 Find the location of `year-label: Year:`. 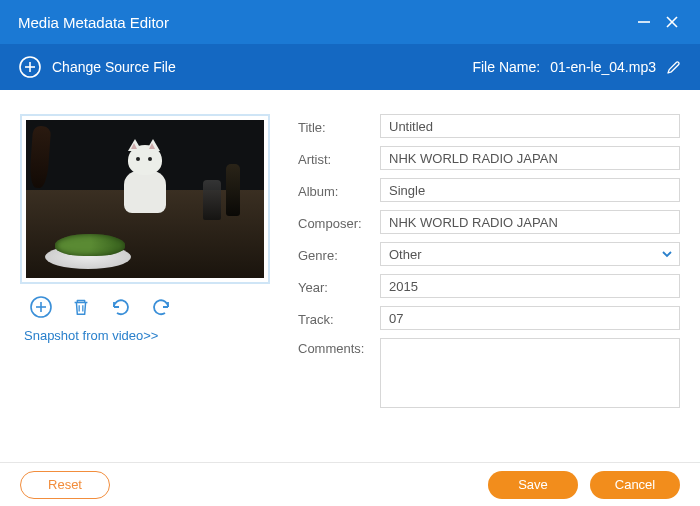

year-label: Year: is located at coordinates (335, 286).